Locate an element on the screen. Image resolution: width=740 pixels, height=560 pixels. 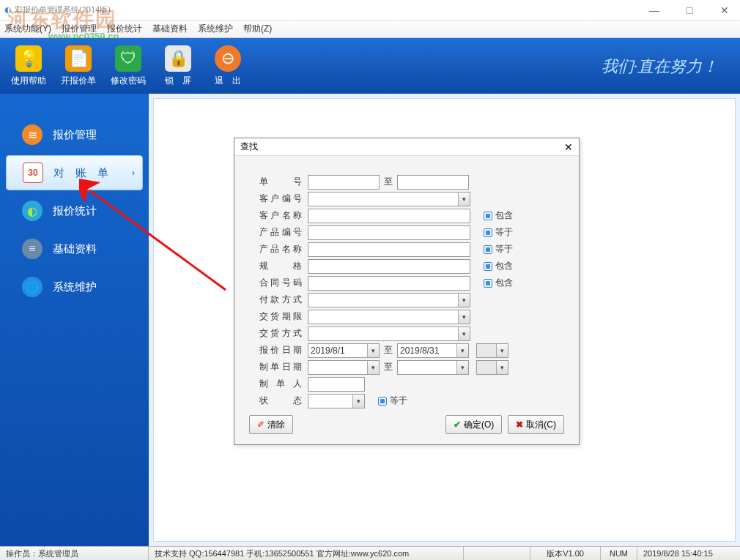
product-code-equals-check is located at coordinates (488, 233).